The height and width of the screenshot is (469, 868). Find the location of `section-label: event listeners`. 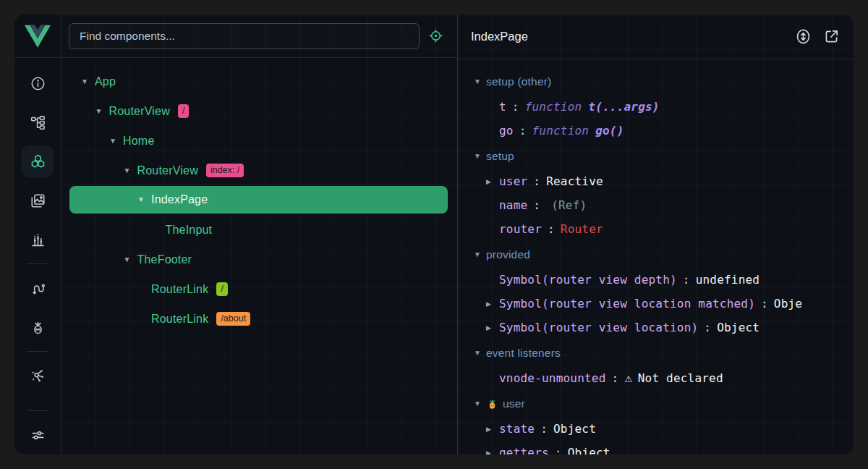

section-label: event listeners is located at coordinates (524, 353).